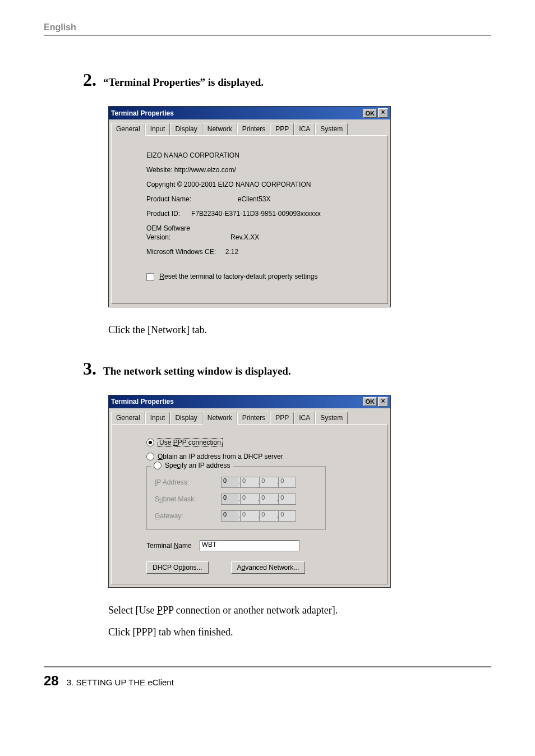  Describe the element at coordinates (287, 80) in the screenshot. I see `step-2: 2. “Terminal Properties” is displayed.` at that location.